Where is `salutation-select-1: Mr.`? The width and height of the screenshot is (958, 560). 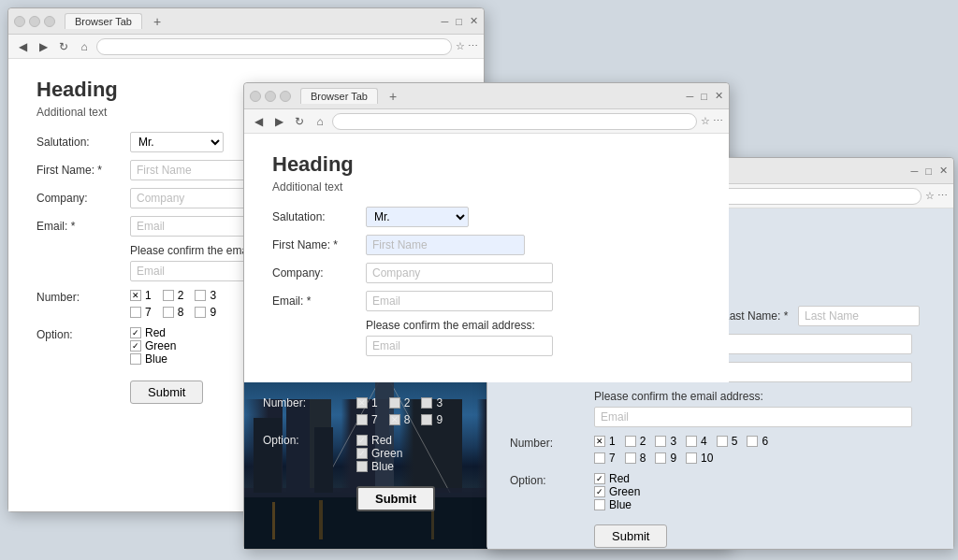 salutation-select-1: Mr. is located at coordinates (177, 142).